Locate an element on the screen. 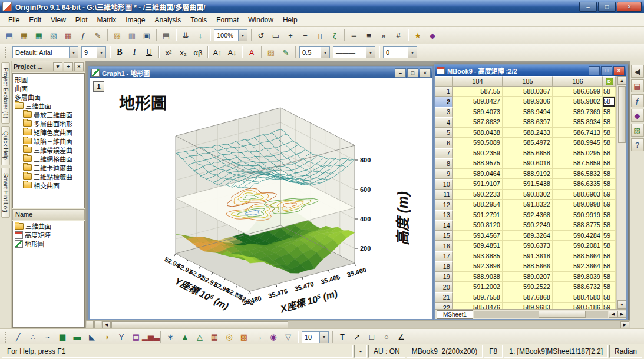 The width and height of the screenshot is (644, 359). panel-close-button: × is located at coordinates (79, 67).